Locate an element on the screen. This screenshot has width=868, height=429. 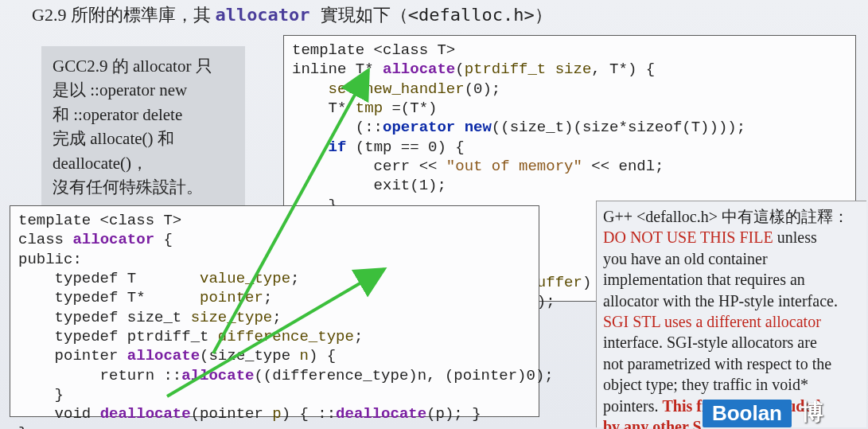
note-line: 是以 ::operator new is located at coordinates (143, 90).